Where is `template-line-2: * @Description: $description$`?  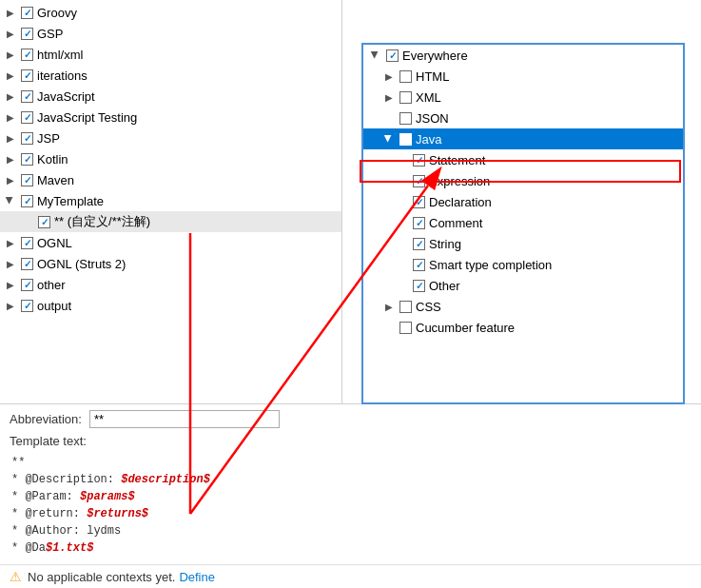
template-line-2: * @Description: $description$ is located at coordinates (350, 480).